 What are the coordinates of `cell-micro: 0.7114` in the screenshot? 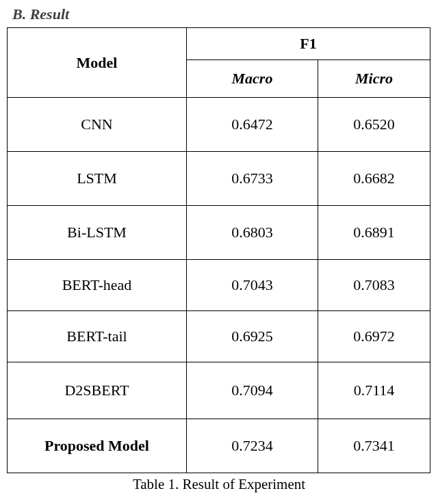 It's located at (374, 391).